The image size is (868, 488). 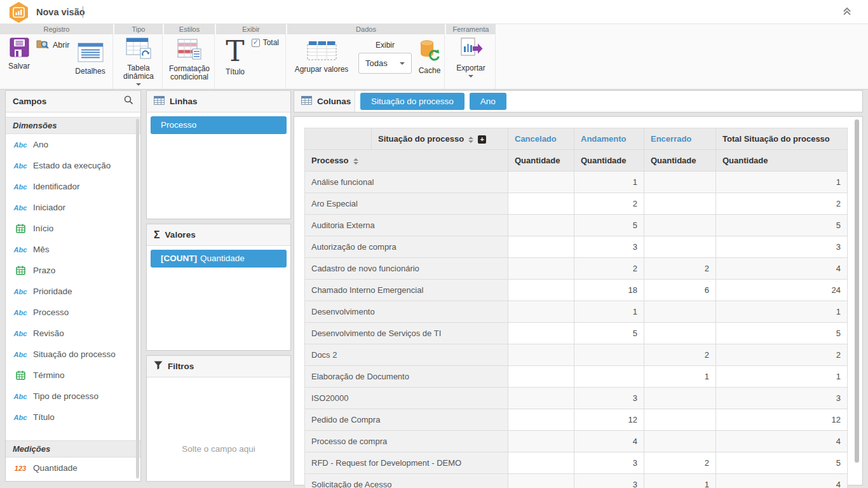 I want to click on tabela-dinamica-button: Tabela dinâmica, so click(x=139, y=62).